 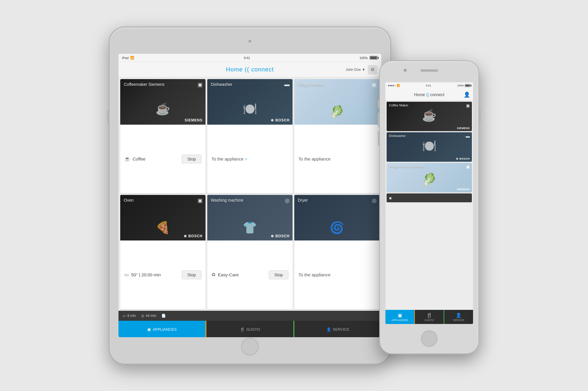 What do you see at coordinates (459, 317) in the screenshot?
I see `phone-tab-service: 👤 SERVICE` at bounding box center [459, 317].